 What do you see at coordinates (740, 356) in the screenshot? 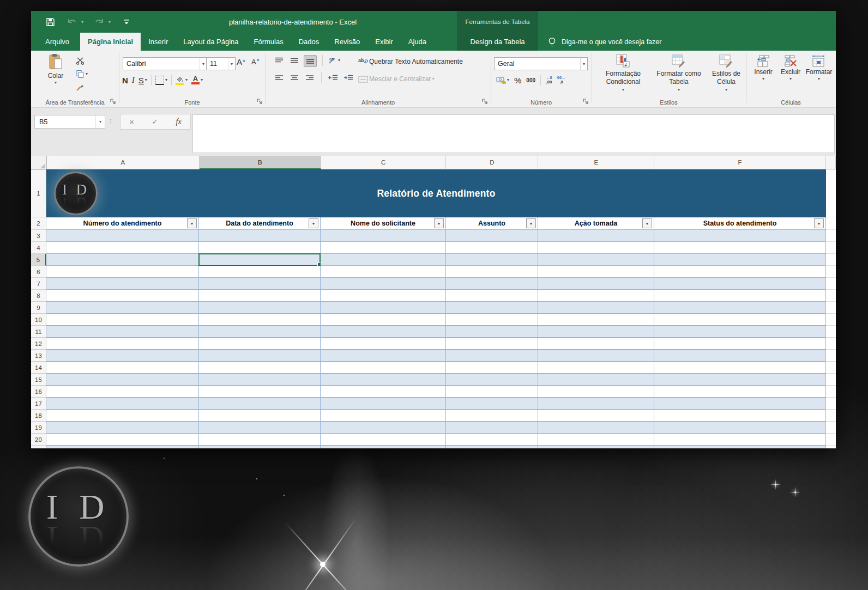
I see `cell-F13` at bounding box center [740, 356].